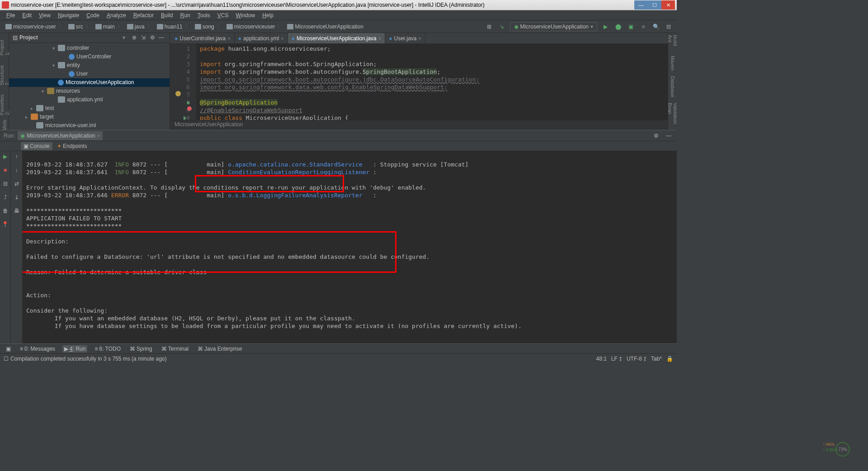 The height and width of the screenshot is (471, 868). I want to click on indicator-icon: 🔒, so click(670, 359).